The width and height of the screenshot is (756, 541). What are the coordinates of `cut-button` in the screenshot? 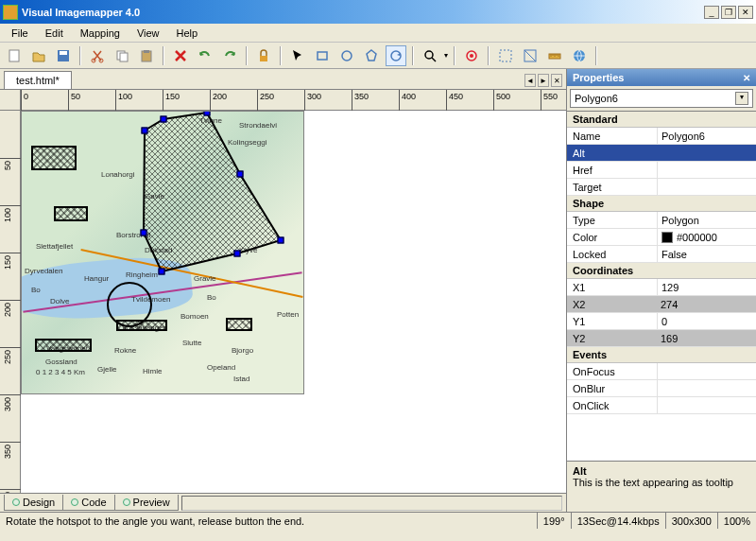 It's located at (97, 56).